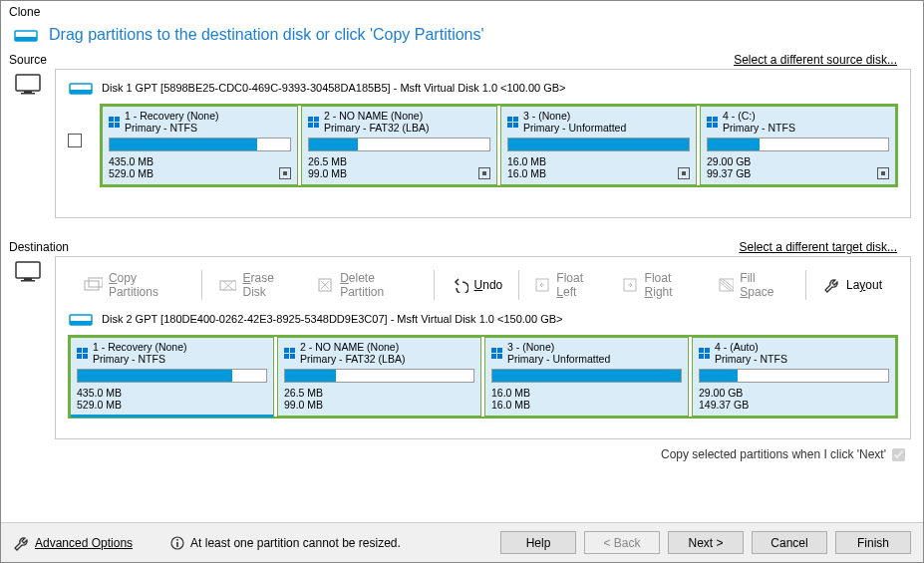 This screenshot has height=563, width=924. What do you see at coordinates (815, 60) in the screenshot?
I see `select-different-source-link: Select a different source disk...` at bounding box center [815, 60].